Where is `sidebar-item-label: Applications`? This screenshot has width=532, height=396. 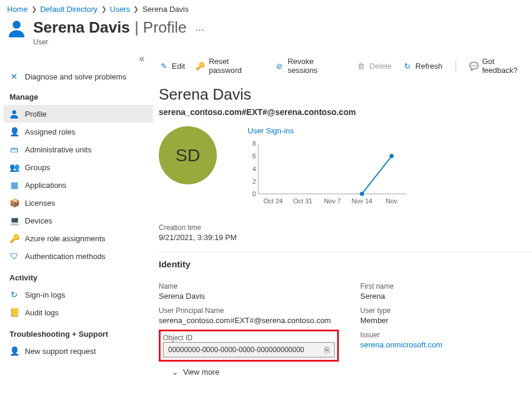 sidebar-item-label: Applications is located at coordinates (46, 185).